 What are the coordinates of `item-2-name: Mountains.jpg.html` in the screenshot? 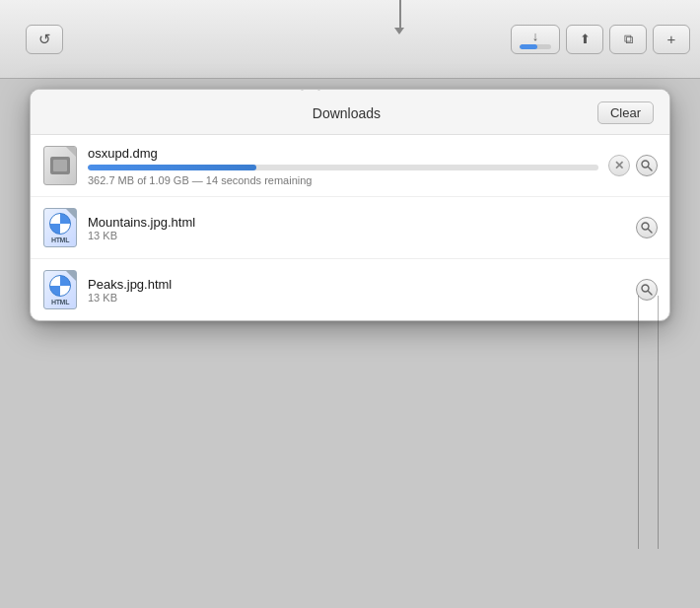 It's located at (357, 223).